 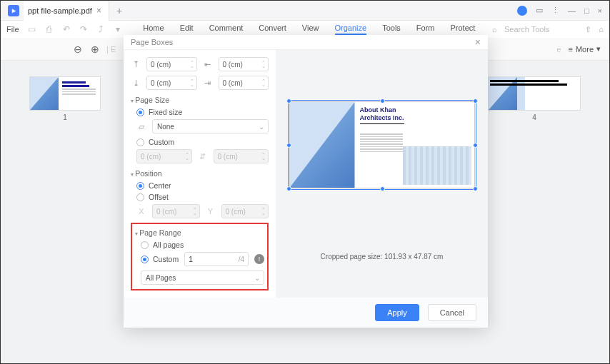 I want to click on tab-view: View, so click(x=311, y=29).